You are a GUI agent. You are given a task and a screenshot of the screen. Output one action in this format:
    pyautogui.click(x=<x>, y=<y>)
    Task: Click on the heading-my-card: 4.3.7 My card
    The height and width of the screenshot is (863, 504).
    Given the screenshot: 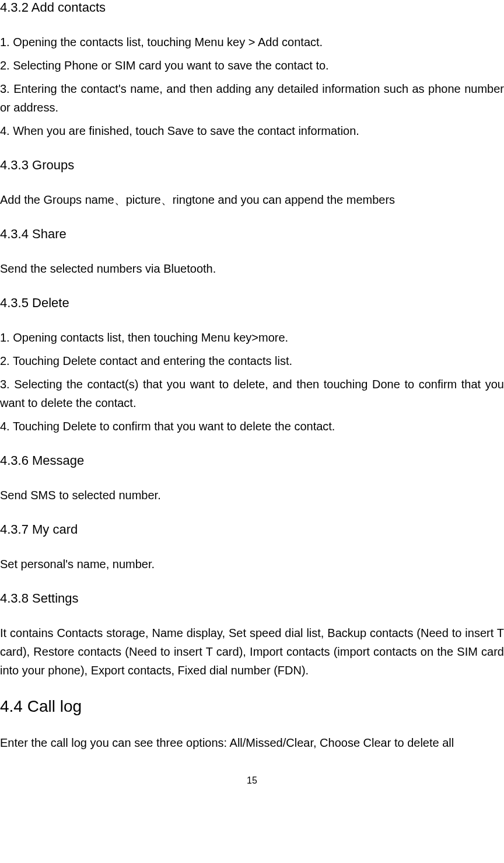 What is the action you would take?
    pyautogui.click(x=252, y=530)
    